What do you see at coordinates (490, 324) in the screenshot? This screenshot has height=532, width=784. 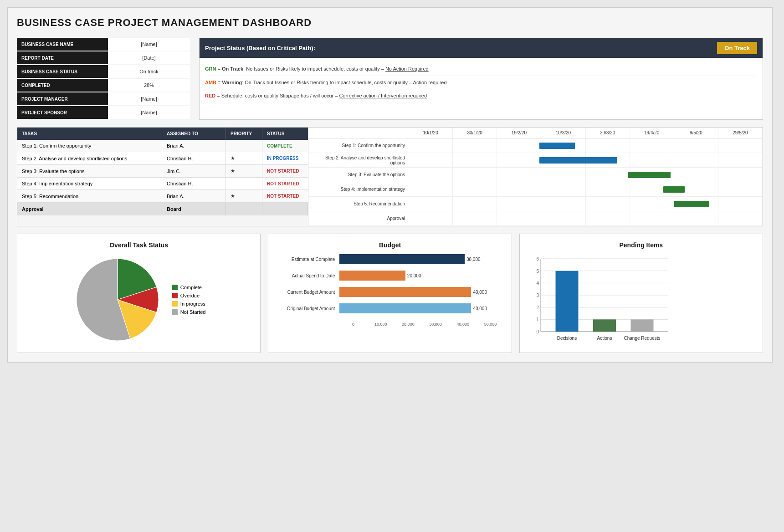 I see `budget-axis-label: 50,000` at bounding box center [490, 324].